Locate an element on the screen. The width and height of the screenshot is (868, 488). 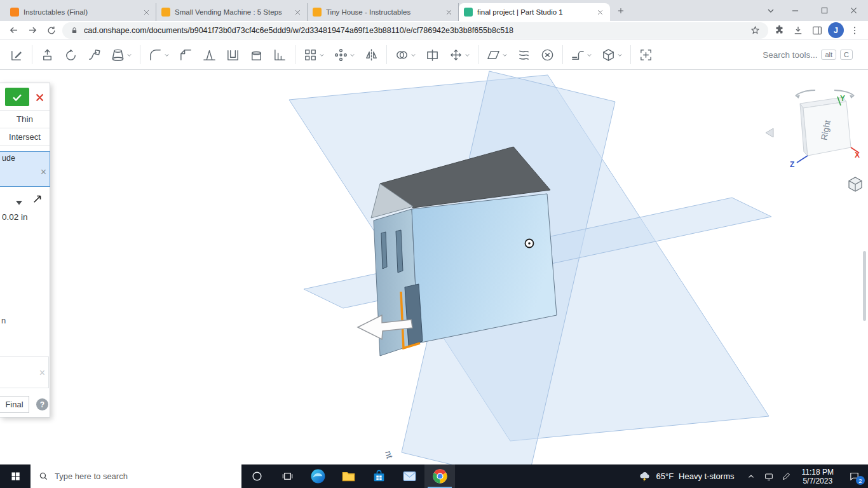
taskbar-search is located at coordinates (136, 477).